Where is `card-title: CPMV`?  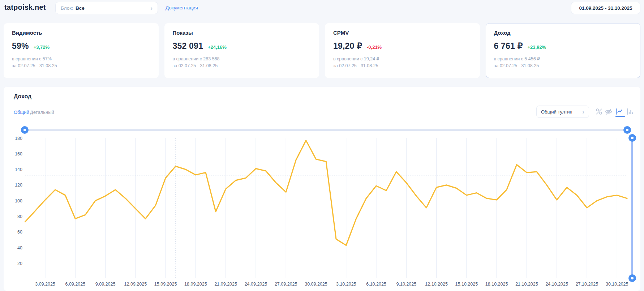 card-title: CPMV is located at coordinates (403, 33).